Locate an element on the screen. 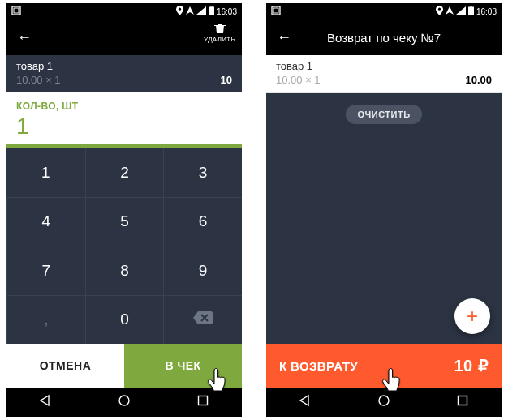  cancel-button: ОТМЕНА is located at coordinates (65, 366).